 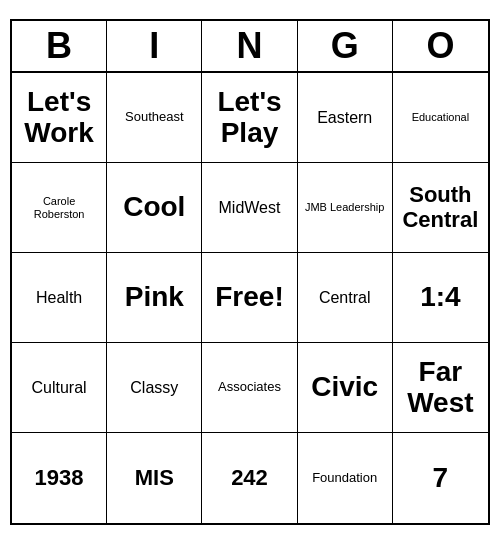 I want to click on cell-text: Pink, so click(x=154, y=298).